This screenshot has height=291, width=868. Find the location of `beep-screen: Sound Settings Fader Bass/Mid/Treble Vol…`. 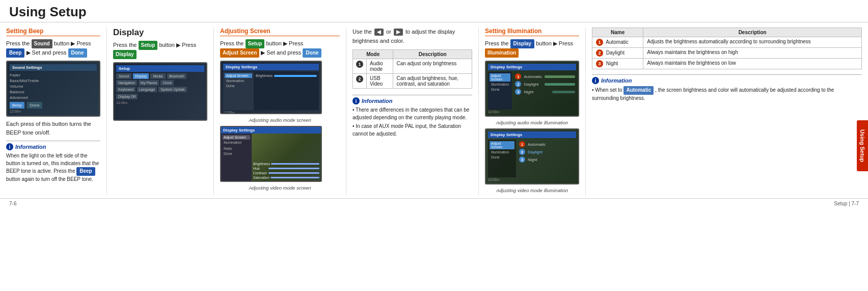

beep-screen: Sound Settings Fader Bass/Mid/Treble Vol… is located at coordinates (53, 89).